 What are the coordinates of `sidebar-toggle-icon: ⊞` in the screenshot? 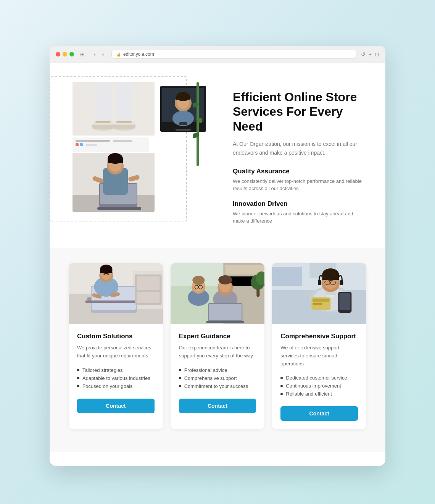 It's located at (82, 54).